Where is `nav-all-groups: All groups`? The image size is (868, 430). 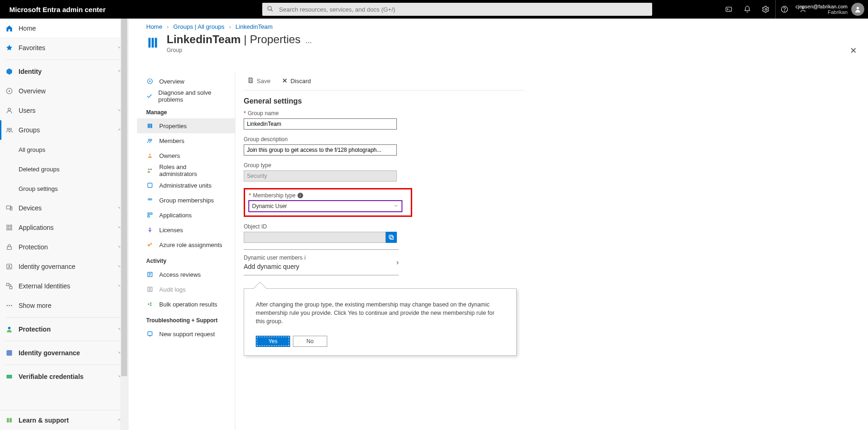 nav-all-groups: All groups is located at coordinates (64, 150).